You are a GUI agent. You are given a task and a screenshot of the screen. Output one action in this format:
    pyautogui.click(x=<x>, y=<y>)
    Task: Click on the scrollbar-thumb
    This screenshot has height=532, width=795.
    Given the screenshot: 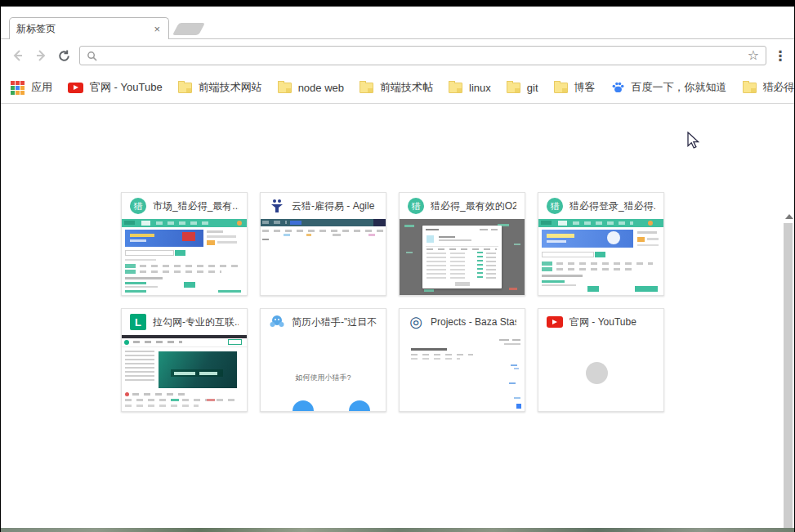 What is the action you would take?
    pyautogui.click(x=788, y=378)
    